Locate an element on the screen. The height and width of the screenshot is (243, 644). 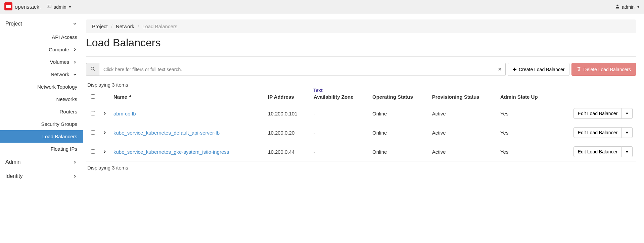
nav-load-balancers: Load Balancers is located at coordinates (42, 136).